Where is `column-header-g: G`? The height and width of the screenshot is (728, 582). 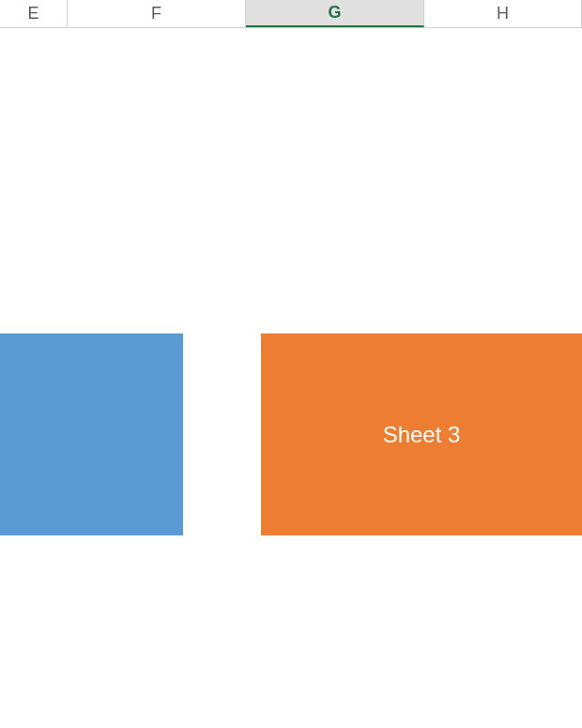 column-header-g: G is located at coordinates (335, 13).